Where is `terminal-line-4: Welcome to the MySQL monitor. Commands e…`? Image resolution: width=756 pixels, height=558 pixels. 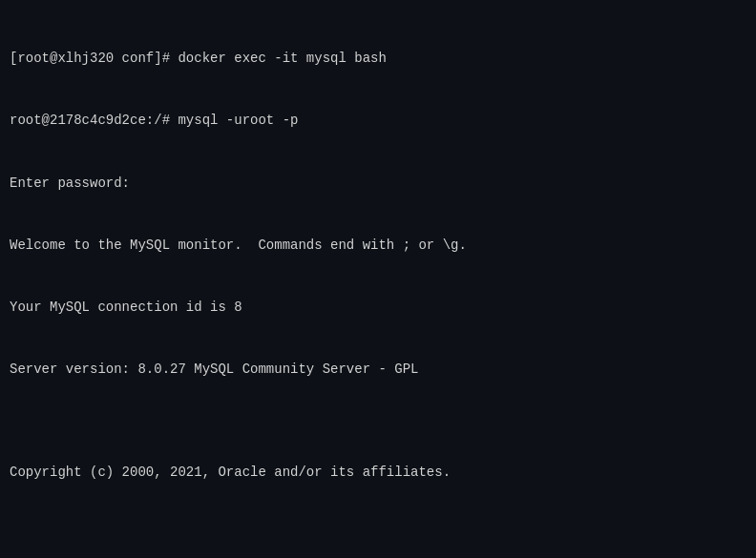
terminal-line-4: Welcome to the MySQL monitor. Commands e… is located at coordinates (378, 246).